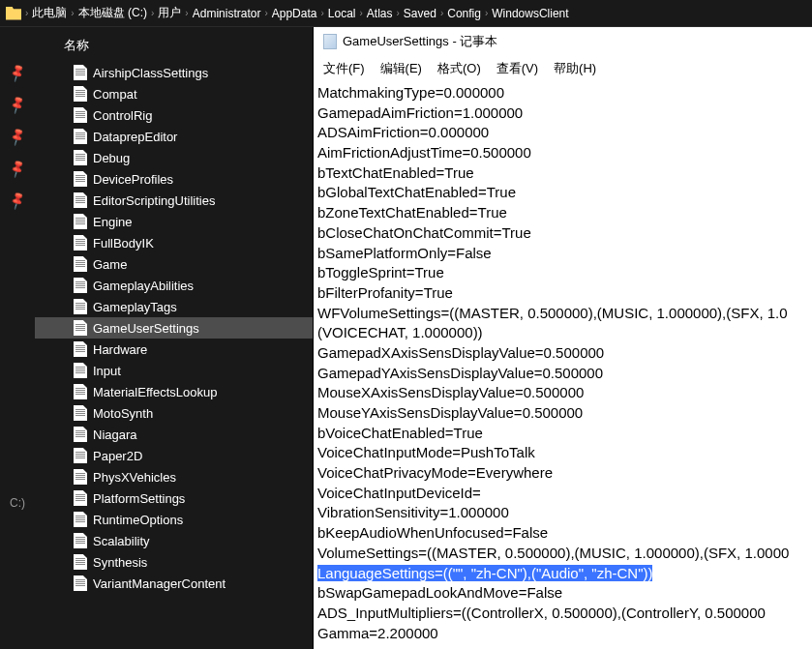 This screenshot has height=649, width=812. I want to click on file-label: Debug, so click(111, 159).